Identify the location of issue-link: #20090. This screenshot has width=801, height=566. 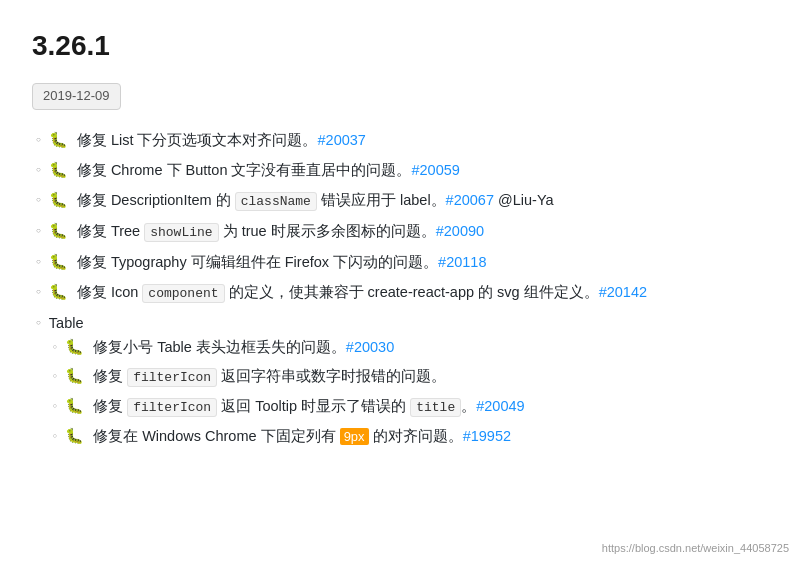
(460, 231).